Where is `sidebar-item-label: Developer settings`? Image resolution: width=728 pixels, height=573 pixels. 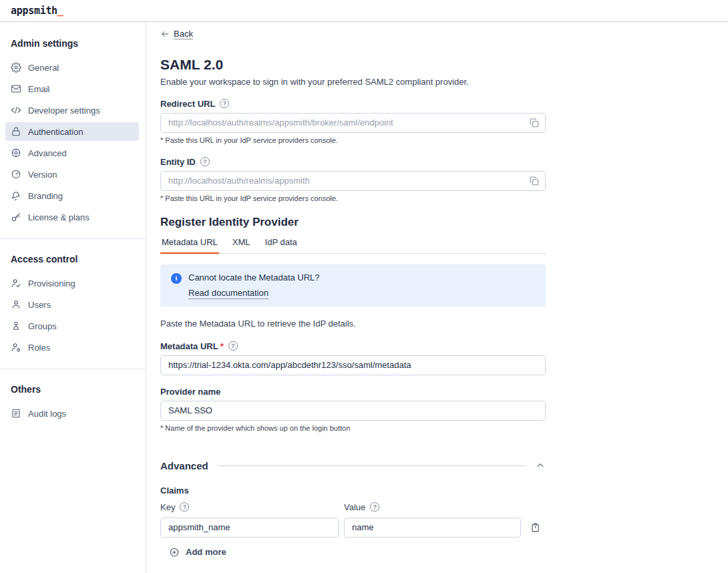 sidebar-item-label: Developer settings is located at coordinates (64, 111).